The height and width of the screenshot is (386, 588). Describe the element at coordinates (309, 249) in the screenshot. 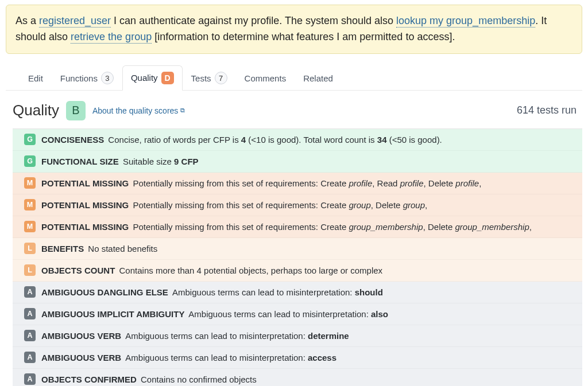

I see `finding-text: BENEFITS No stated benefits` at that location.